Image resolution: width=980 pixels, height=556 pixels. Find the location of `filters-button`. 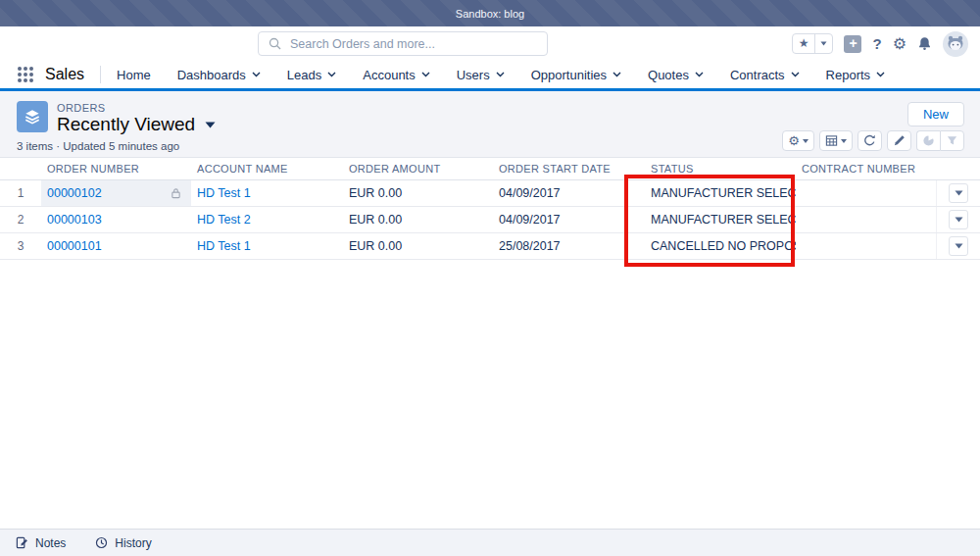

filters-button is located at coordinates (953, 141).